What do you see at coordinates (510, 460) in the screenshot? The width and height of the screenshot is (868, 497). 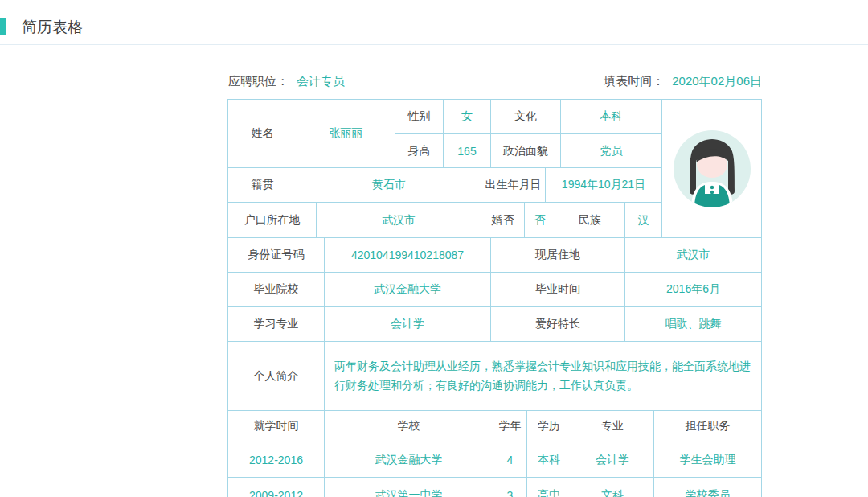 I see `edu-row-years: 4` at bounding box center [510, 460].